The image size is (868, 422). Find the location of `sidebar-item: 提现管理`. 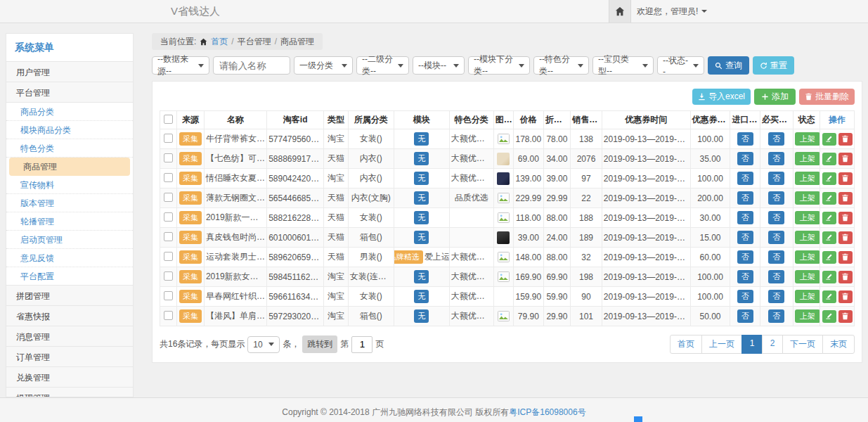

sidebar-item: 提现管理 is located at coordinates (70, 392).